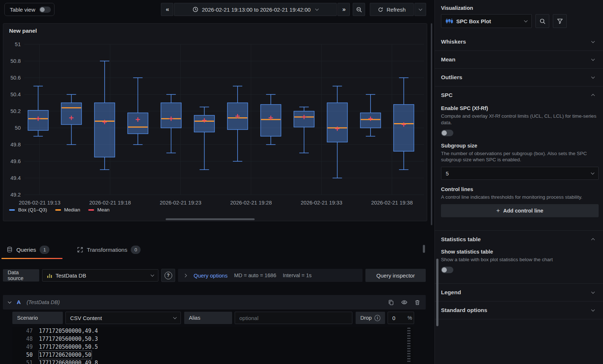 The height and width of the screenshot is (364, 603). What do you see at coordinates (26, 250) in the screenshot?
I see `tab-queries-label: Queries` at bounding box center [26, 250].